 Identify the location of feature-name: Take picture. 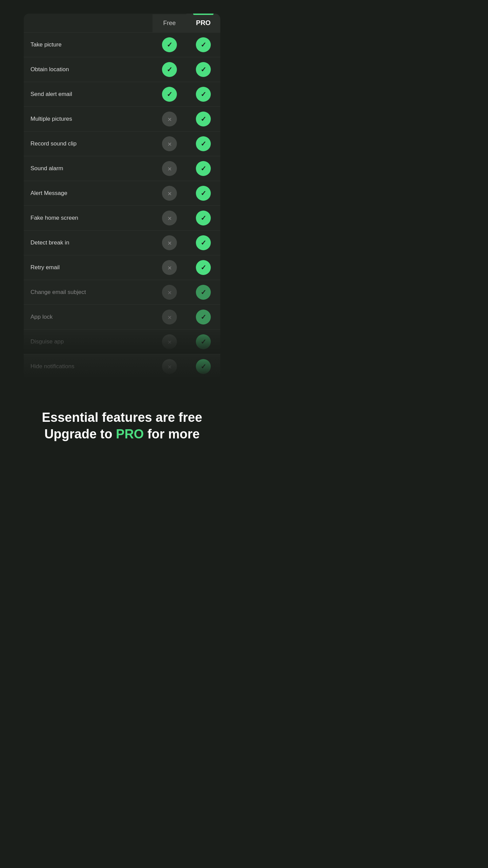
(88, 45).